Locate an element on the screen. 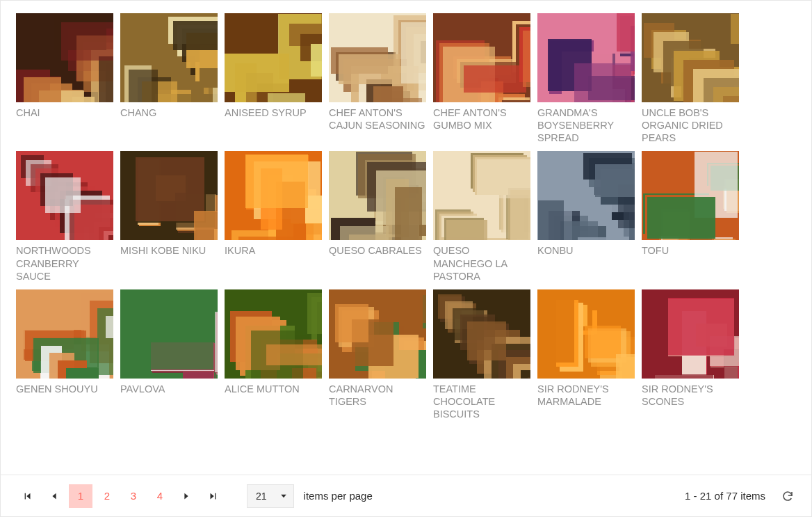 The image size is (812, 517). product-name: IKURA is located at coordinates (273, 250).